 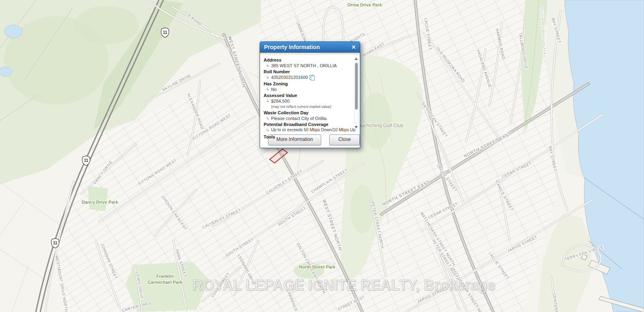 What do you see at coordinates (357, 86) in the screenshot?
I see `scrollbar-thumb` at bounding box center [357, 86].